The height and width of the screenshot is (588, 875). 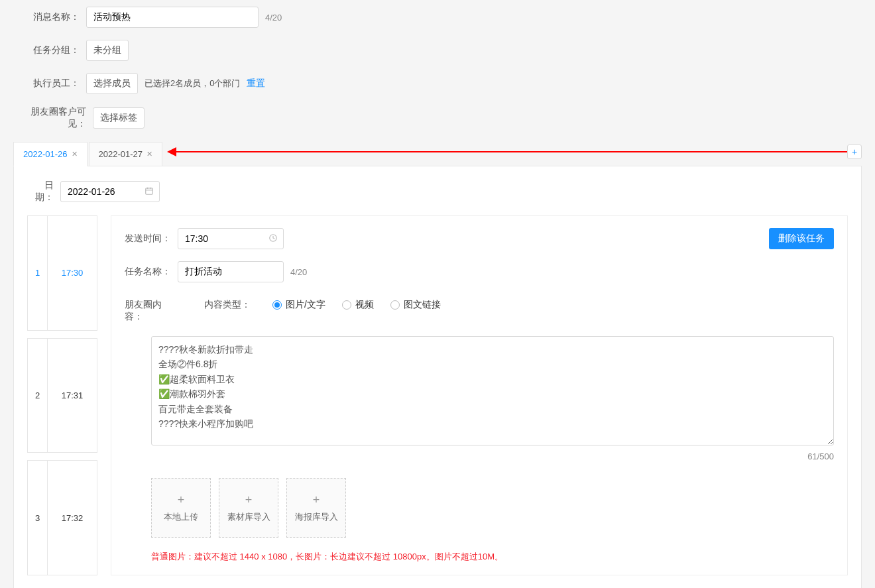 I want to click on clock-icon, so click(x=273, y=239).